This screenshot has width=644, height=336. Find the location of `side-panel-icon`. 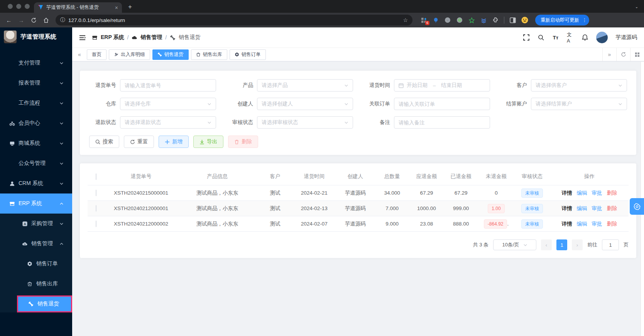

side-panel-icon is located at coordinates (513, 20).